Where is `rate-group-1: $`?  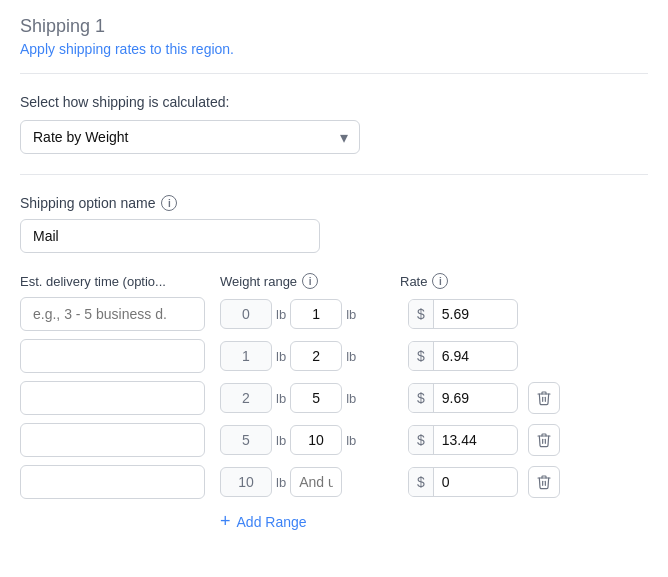 rate-group-1: $ is located at coordinates (463, 314).